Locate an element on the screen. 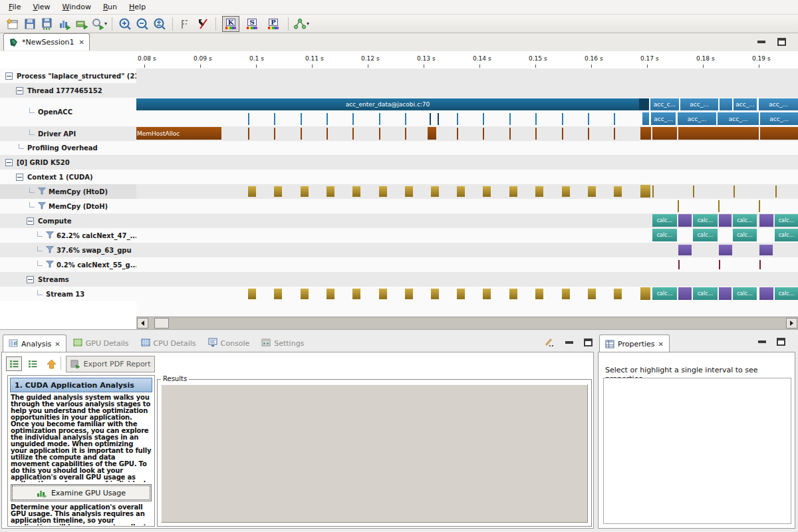  tree-row-37-6-swap-63-gpu: 37.6% swap_63_gpu is located at coordinates (68, 250).